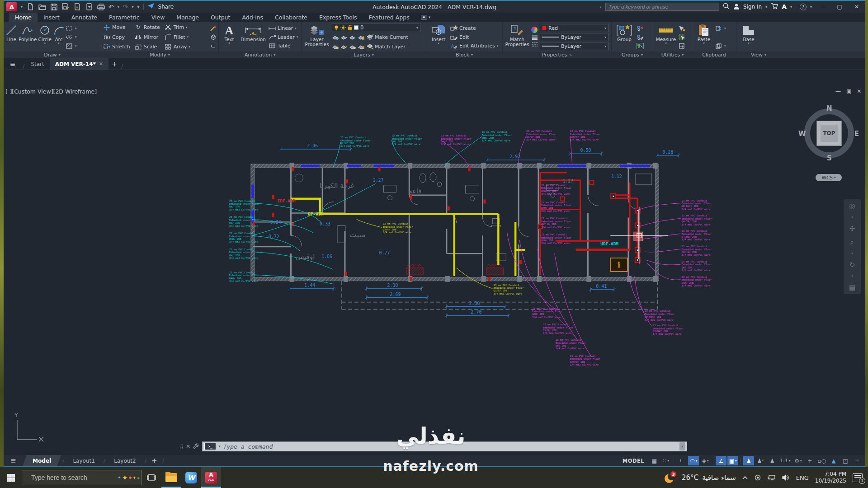  What do you see at coordinates (71, 28) in the screenshot?
I see `rectangle-tool: ▾` at bounding box center [71, 28].